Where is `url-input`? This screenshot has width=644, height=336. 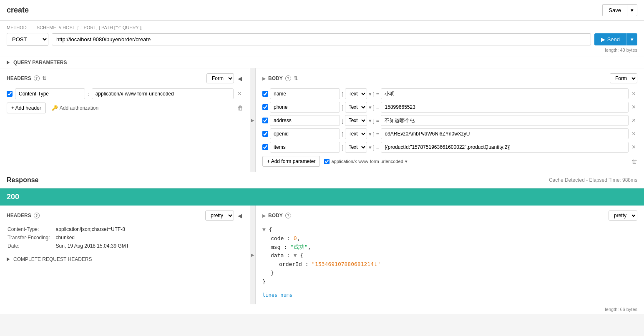 url-input is located at coordinates (321, 39).